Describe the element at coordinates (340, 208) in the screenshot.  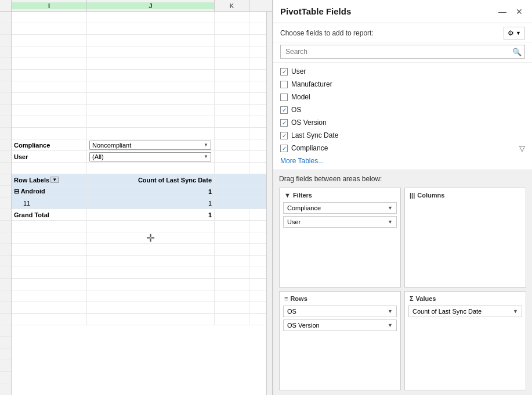
I see `filters-compliance-item: Compliance ▼` at that location.